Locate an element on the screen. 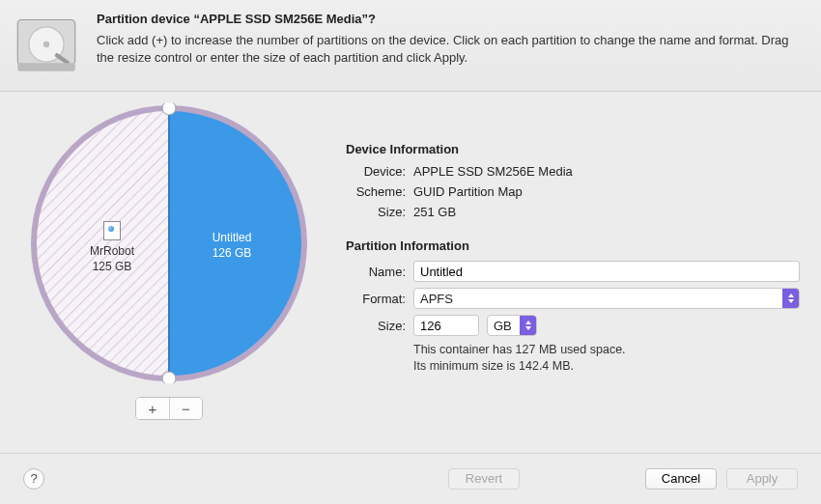 The image size is (821, 504). scheme-value: GUID Partition Map is located at coordinates (607, 191).